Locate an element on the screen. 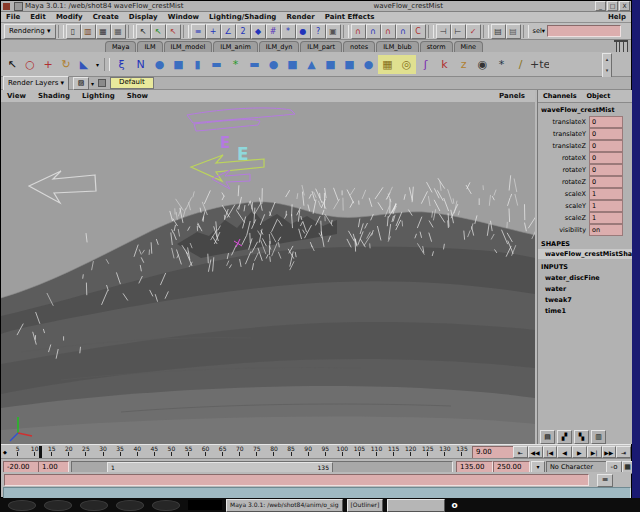  layer-editor-icon: ▨ is located at coordinates (81, 84).